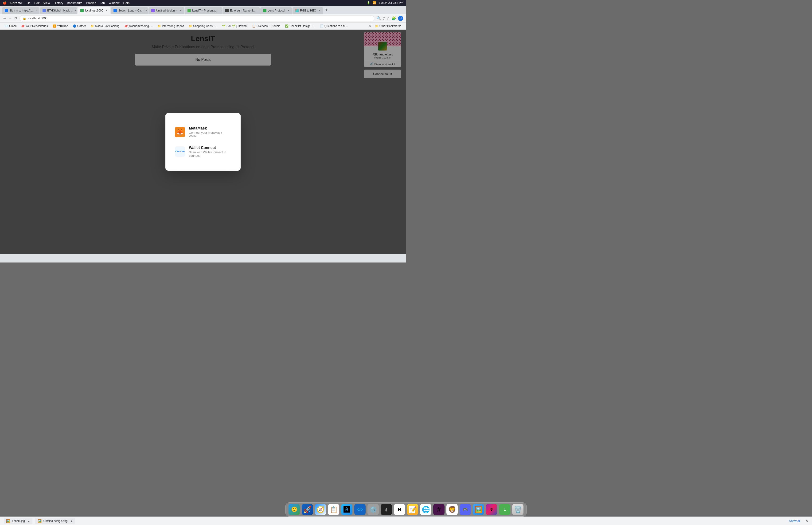  What do you see at coordinates (203, 132) in the screenshot?
I see `metamask-option: 🦊 MetaMask Connect your MetaMask Wallet` at bounding box center [203, 132].